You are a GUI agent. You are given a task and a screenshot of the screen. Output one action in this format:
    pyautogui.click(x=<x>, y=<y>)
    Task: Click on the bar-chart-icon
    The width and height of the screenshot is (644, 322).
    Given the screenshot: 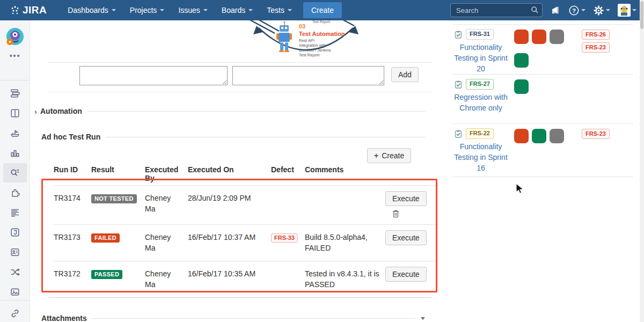 What is the action you would take?
    pyautogui.click(x=15, y=153)
    